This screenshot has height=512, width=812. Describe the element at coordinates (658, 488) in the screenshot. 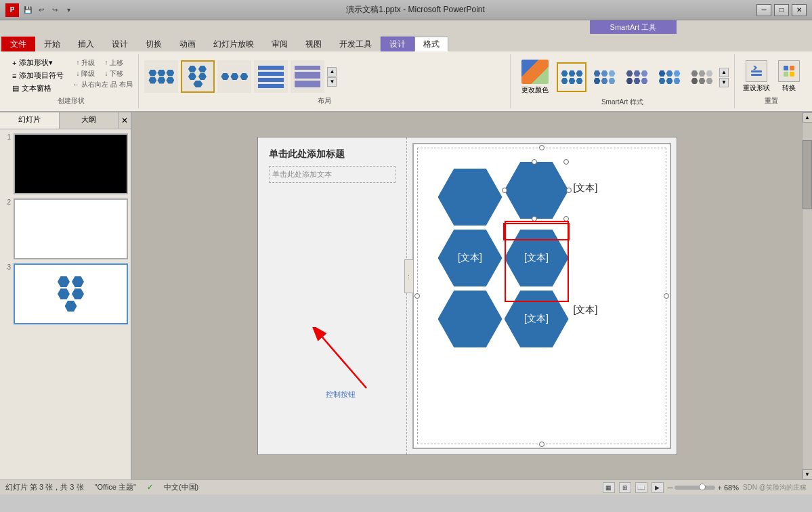

I see `slideshow-btn: ▶` at that location.